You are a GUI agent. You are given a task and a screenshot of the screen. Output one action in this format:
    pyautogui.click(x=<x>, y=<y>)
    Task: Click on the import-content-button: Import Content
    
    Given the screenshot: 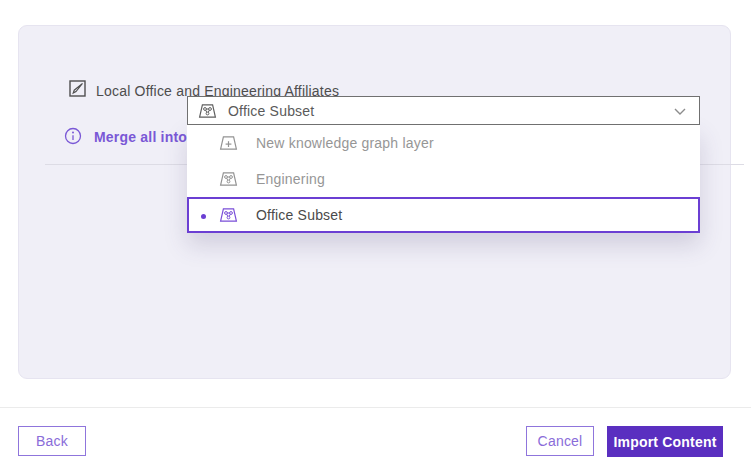 What is the action you would take?
    pyautogui.click(x=665, y=442)
    